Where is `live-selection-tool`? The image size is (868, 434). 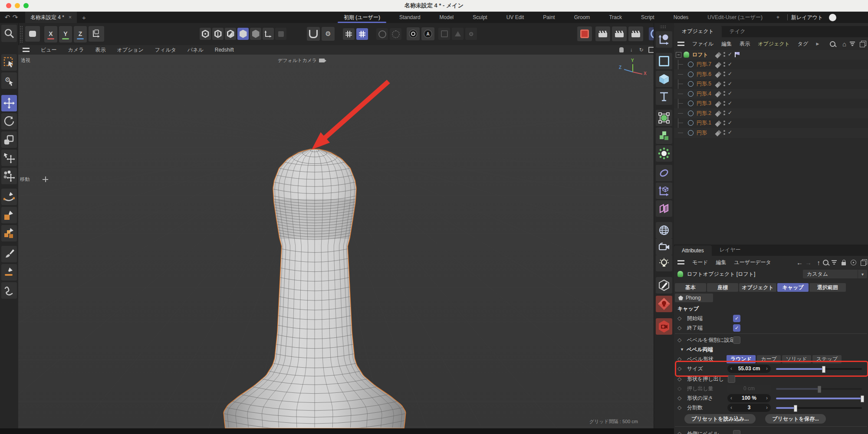 live-selection-tool is located at coordinates (9, 62).